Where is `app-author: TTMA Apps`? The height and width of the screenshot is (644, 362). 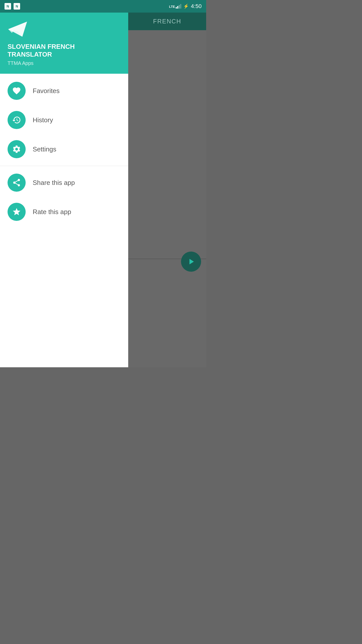 app-author: TTMA Apps is located at coordinates (64, 63).